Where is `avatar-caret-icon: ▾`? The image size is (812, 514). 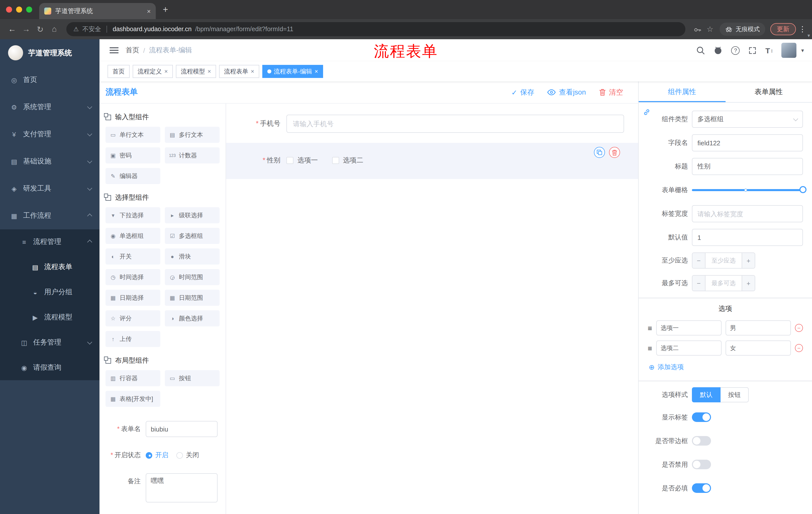 avatar-caret-icon: ▾ is located at coordinates (803, 50).